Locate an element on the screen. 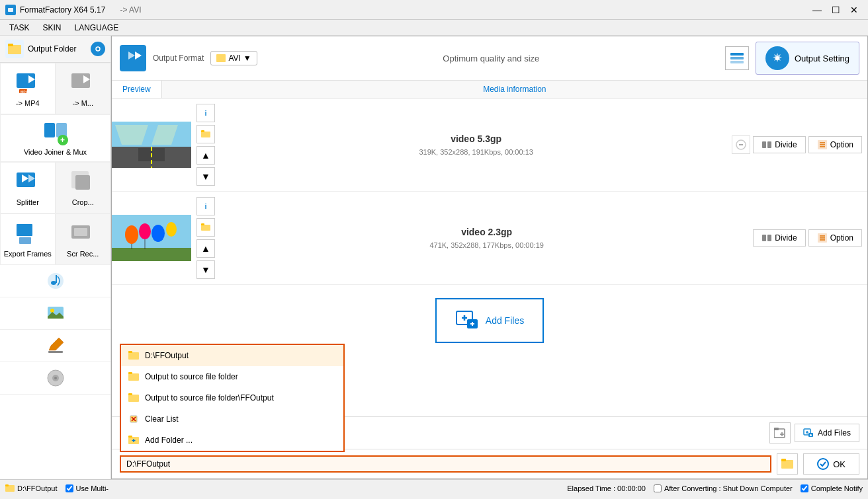 This screenshot has height=499, width=868. file-info-1: video 5.3gp 319K, 352x288, 191Kbps, 00:0… is located at coordinates (476, 145).